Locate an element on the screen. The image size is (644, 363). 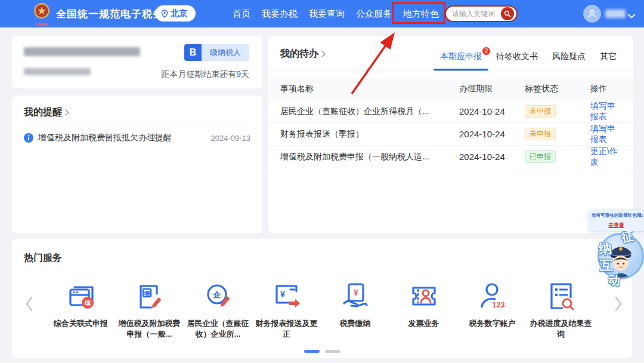
nav-local-features: 地方特色 is located at coordinates (421, 14).